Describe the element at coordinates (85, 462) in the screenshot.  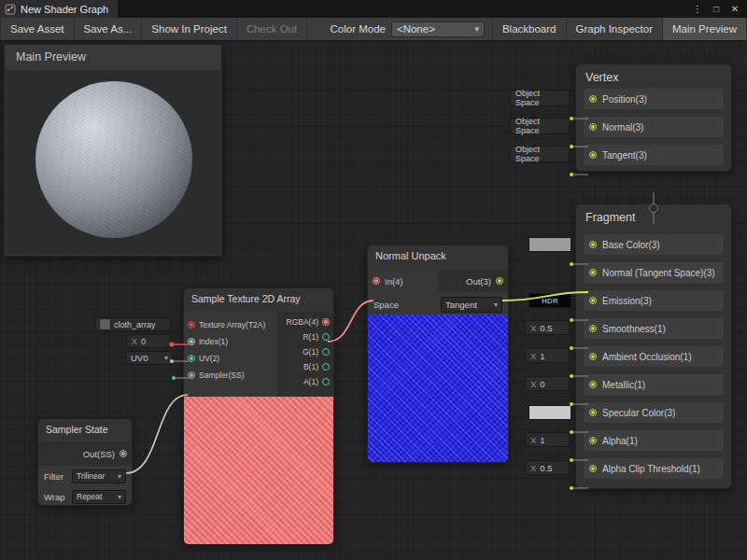
I see `sampler-state-node: Sampler State Out(SS) Filter Trilinear ▾…` at that location.